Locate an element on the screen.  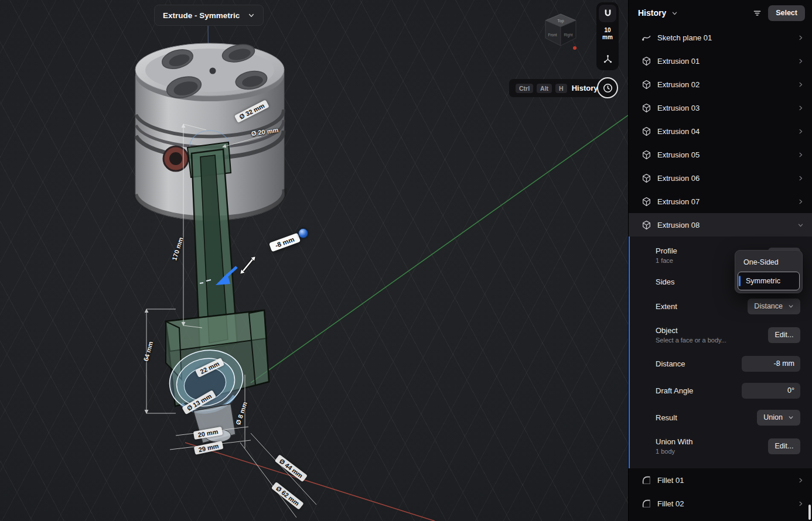
snap-value-unit: mm is located at coordinates (608, 37).